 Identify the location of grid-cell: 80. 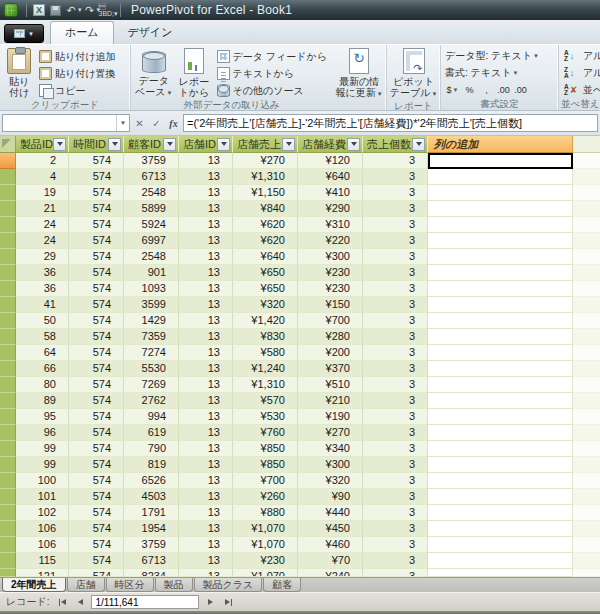
(42, 385).